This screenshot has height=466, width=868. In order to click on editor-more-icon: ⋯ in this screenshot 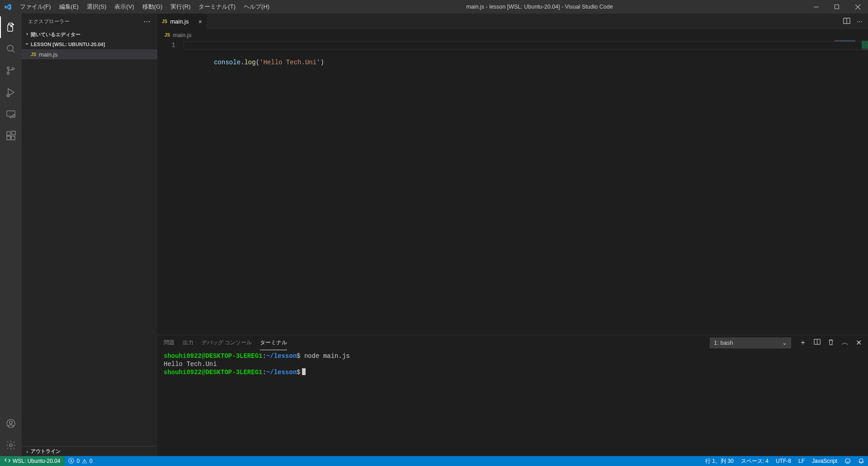, I will do `click(860, 22)`.